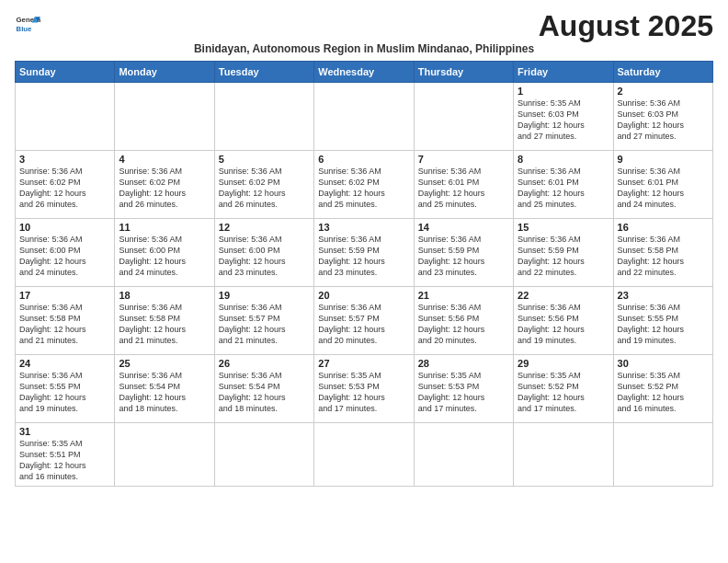 The height and width of the screenshot is (563, 728). What do you see at coordinates (265, 324) in the screenshot?
I see `day-info: Sunrise: 5:36 AM Sunset: 5:57 PM Dayligh…` at bounding box center [265, 324].